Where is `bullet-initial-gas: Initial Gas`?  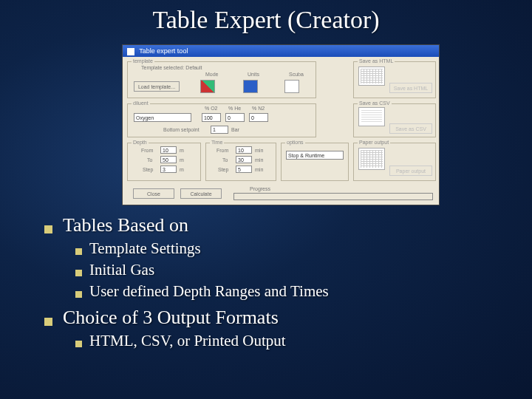
bullet-initial-gas: Initial Gas is located at coordinates (202, 270).